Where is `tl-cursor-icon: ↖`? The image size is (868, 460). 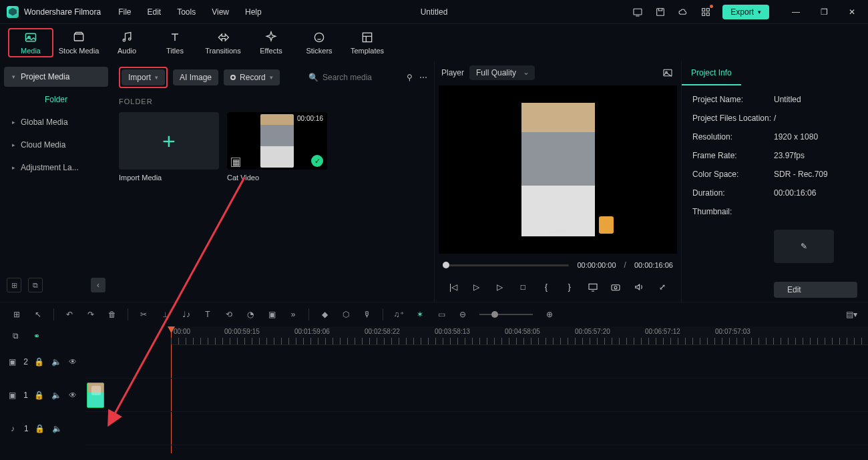 tl-cursor-icon: ↖ is located at coordinates (38, 314).